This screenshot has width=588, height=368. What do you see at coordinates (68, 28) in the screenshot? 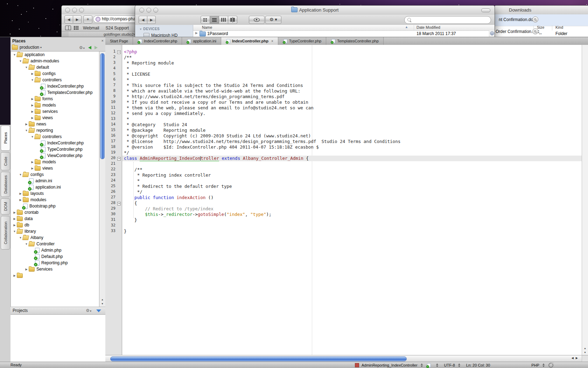
I see `bookmarks-book-icon` at bounding box center [68, 28].